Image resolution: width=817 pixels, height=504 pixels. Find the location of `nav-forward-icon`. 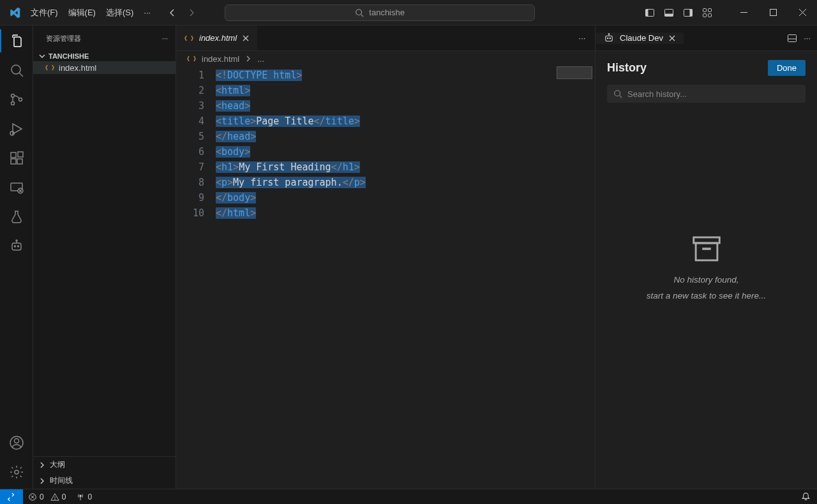

nav-forward-icon is located at coordinates (191, 13).